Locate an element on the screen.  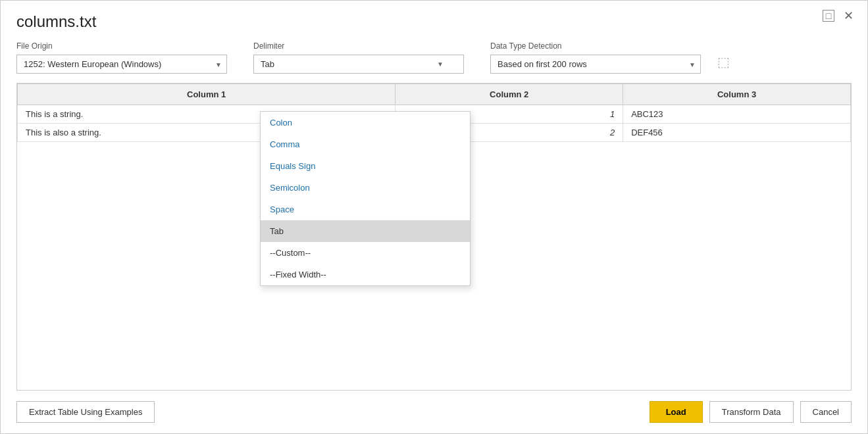
data-type-wrapper: Based on first 200 rowsBased on entire d… is located at coordinates (596, 64).